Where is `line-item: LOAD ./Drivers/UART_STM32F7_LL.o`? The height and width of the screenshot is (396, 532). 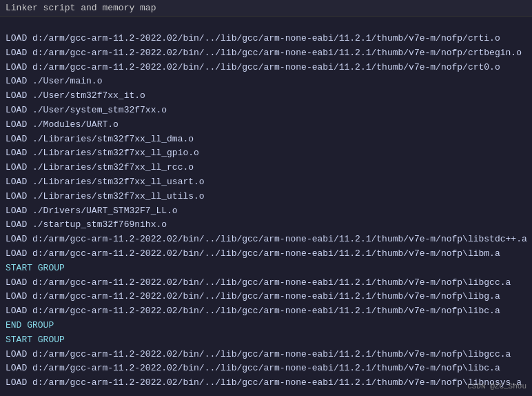
line-item: LOAD ./Drivers/UART_STM32F7_LL.o is located at coordinates (266, 211).